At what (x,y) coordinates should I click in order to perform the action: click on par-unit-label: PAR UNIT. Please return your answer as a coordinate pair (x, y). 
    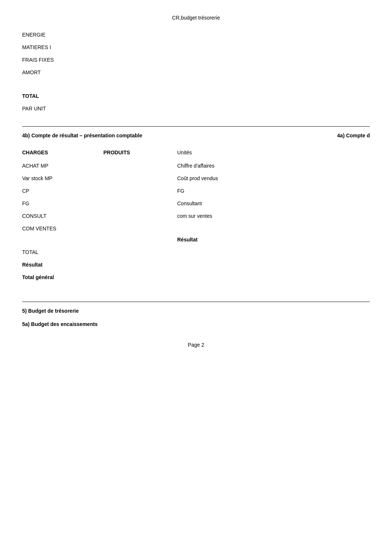
    Looking at the image, I should click on (196, 109).